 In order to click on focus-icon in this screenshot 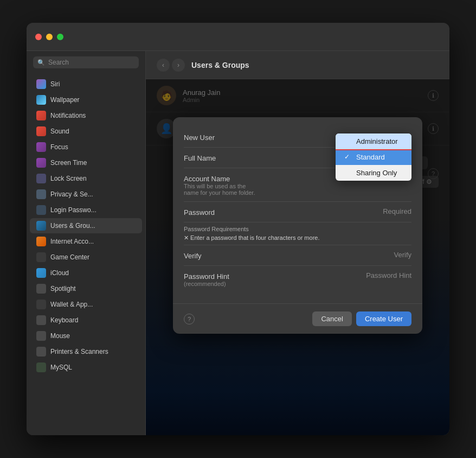, I will do `click(41, 147)`.